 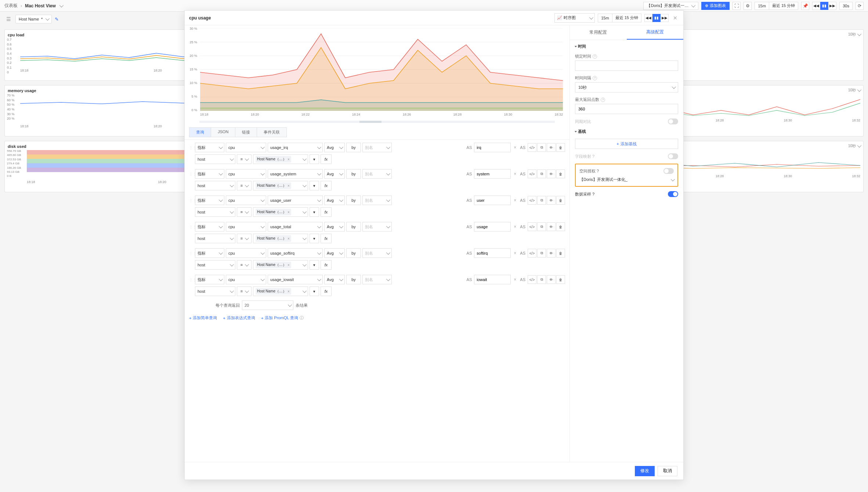 What do you see at coordinates (626, 131) in the screenshot?
I see `group-baseline: 基线` at bounding box center [626, 131].